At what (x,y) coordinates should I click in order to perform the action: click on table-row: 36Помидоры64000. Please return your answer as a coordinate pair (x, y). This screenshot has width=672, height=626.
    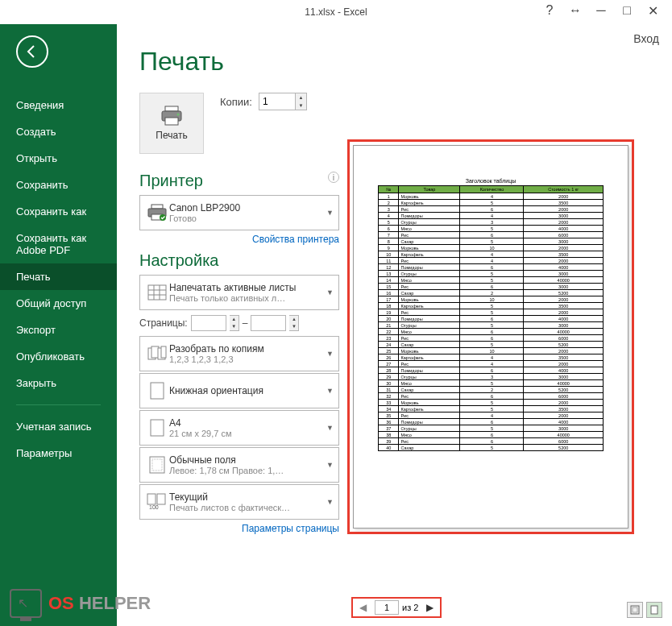
    Looking at the image, I should click on (492, 422).